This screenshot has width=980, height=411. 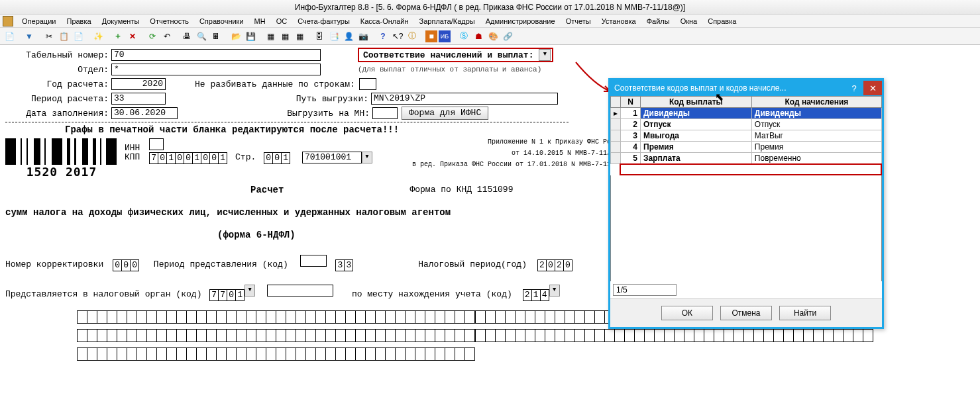 I want to click on skype-icon: Ⓢ, so click(x=464, y=36).